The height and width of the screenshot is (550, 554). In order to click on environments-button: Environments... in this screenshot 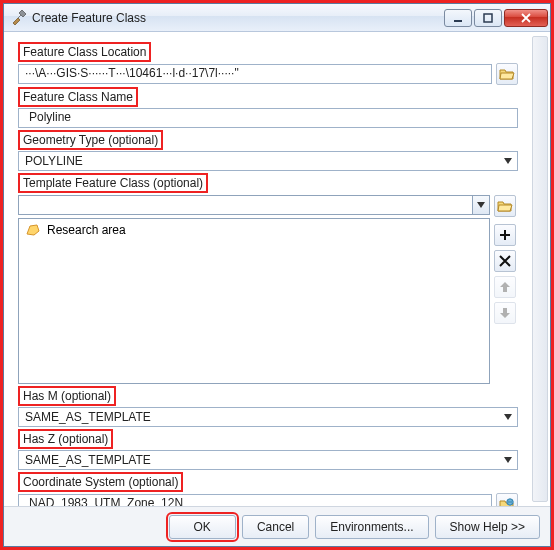, I will do `click(372, 527)`.